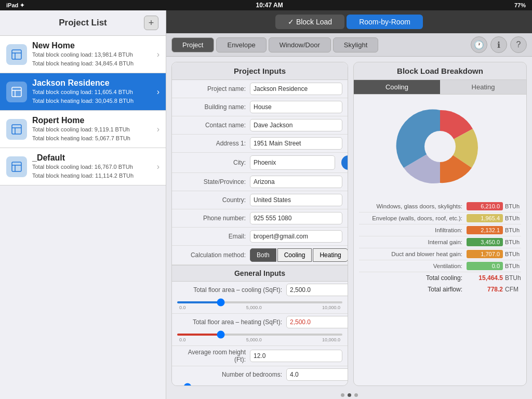 The height and width of the screenshot is (399, 532). I want to click on calc-heating-btn: Heating, so click(330, 255).